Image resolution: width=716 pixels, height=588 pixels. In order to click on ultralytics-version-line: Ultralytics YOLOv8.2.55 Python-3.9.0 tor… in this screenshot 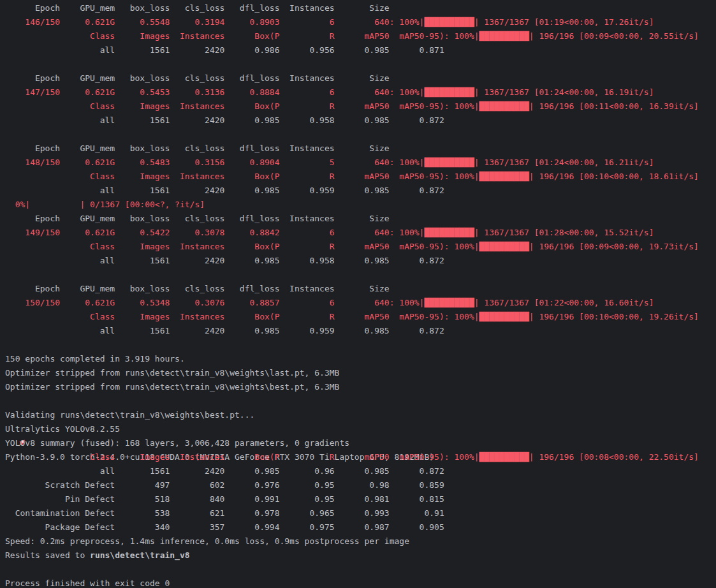, I will do `click(361, 429)`.